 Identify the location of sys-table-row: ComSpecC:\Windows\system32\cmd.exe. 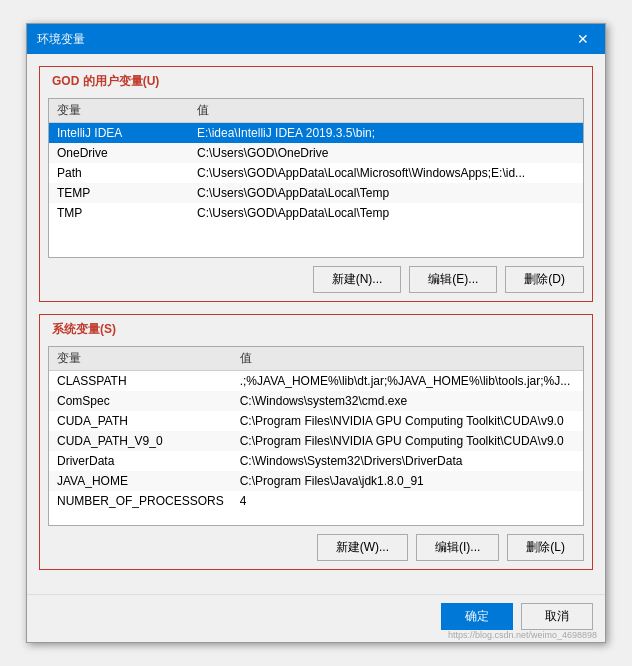
(316, 401).